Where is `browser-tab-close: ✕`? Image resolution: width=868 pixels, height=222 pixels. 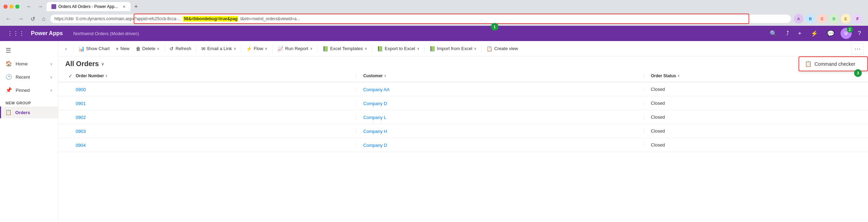
browser-tab-close: ✕ is located at coordinates (124, 7).